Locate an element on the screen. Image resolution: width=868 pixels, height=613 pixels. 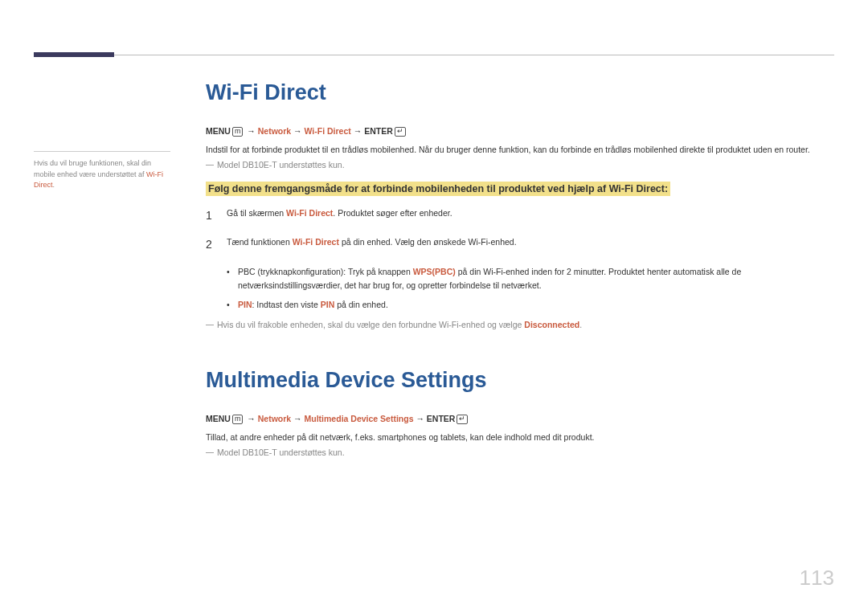
step-number: 2 is located at coordinates (216, 244).